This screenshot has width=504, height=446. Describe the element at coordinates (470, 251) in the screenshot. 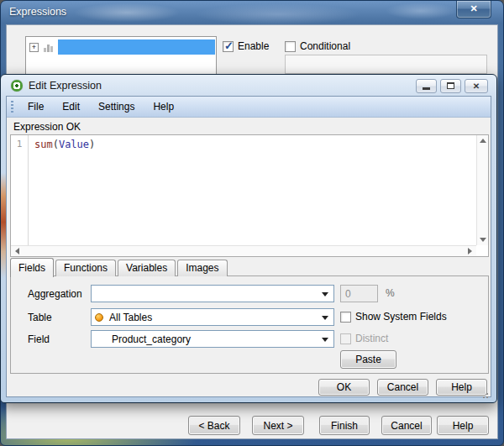

I see `scroll-right-icon` at that location.